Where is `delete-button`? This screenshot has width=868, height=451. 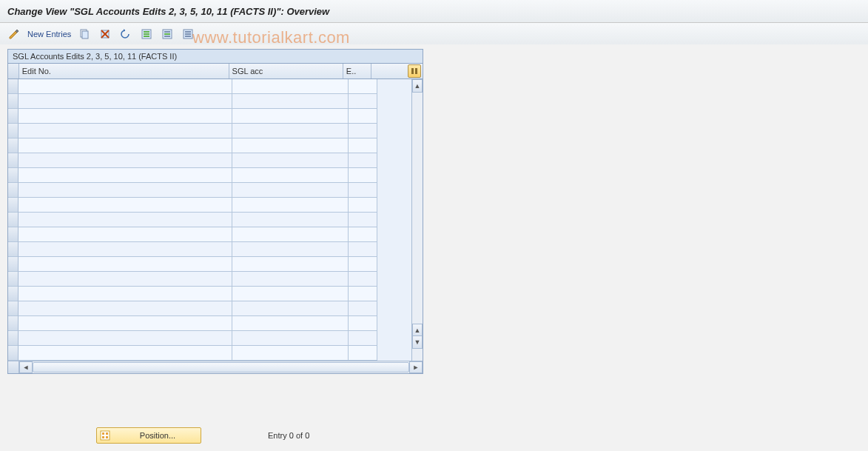
delete-button is located at coordinates (105, 34).